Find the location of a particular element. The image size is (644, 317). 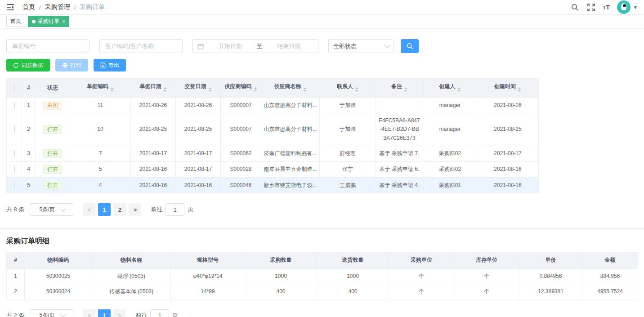

orders-cell-order-date: 2021-08-26 is located at coordinates (153, 105).